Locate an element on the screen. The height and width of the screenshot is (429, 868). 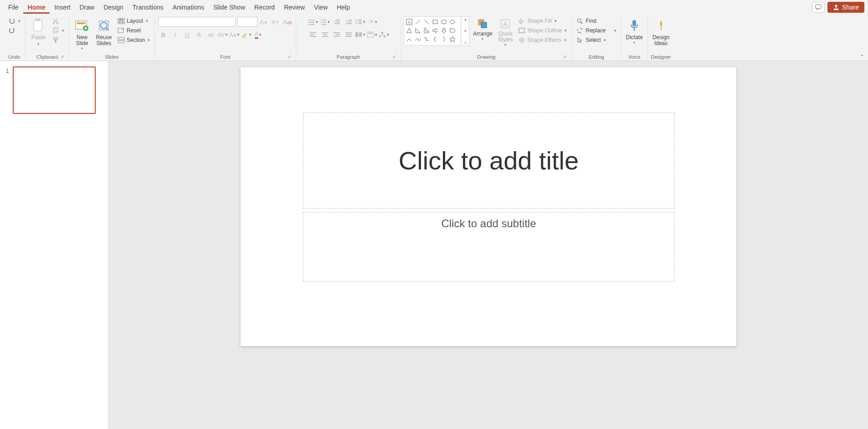
decrease-indent-button is located at coordinates (337, 22).